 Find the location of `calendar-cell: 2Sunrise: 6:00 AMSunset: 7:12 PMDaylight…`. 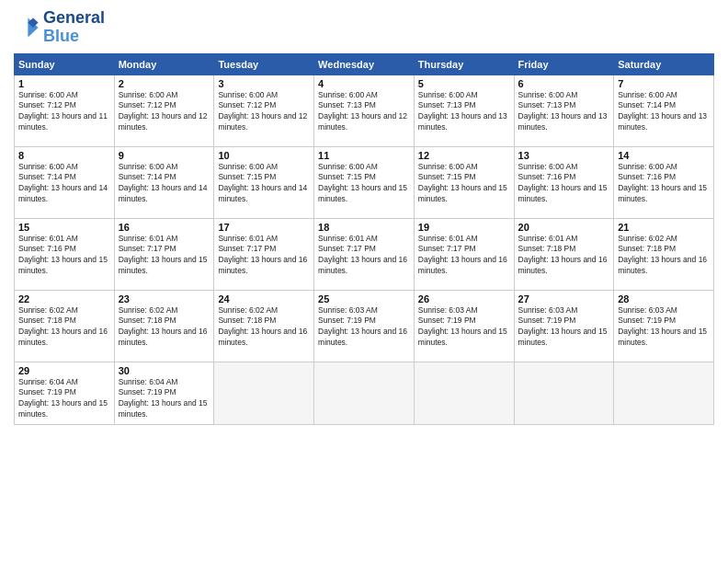

calendar-cell: 2Sunrise: 6:00 AMSunset: 7:12 PMDaylight… is located at coordinates (164, 110).